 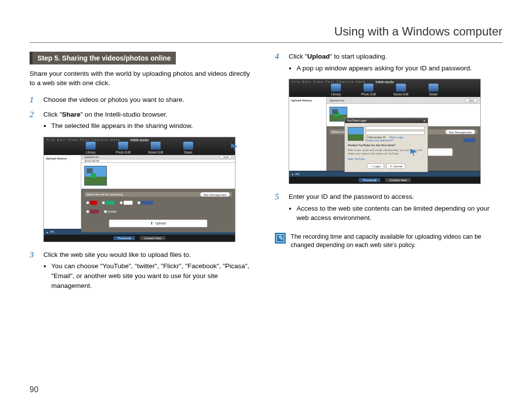 What do you see at coordinates (359, 56) in the screenshot?
I see `text: " to start uploading.` at bounding box center [359, 56].